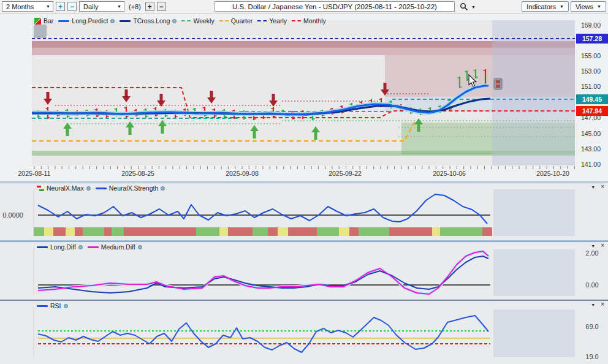 Image resolution: width=608 pixels, height=364 pixels. I want to click on range-zoom-in-button: +, so click(60, 6).